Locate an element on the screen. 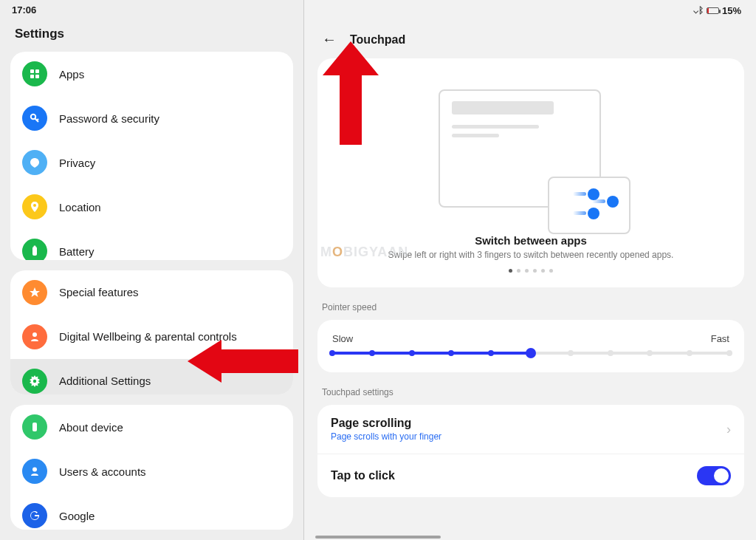 This screenshot has width=756, height=540. slider-min-label: Slow is located at coordinates (343, 338).